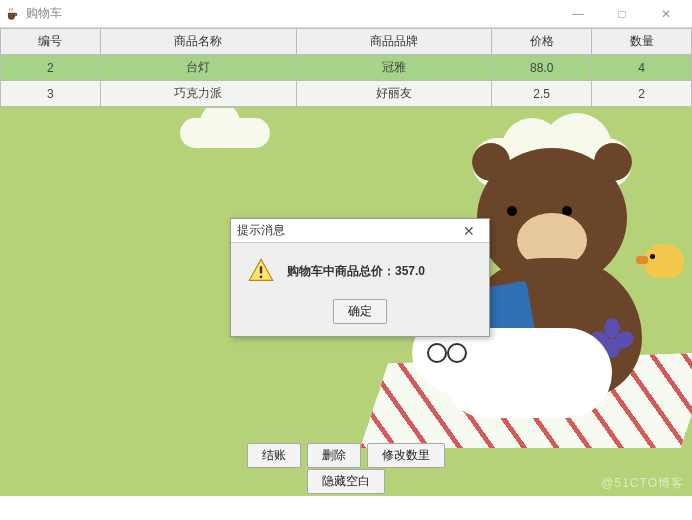 The height and width of the screenshot is (520, 692). Describe the element at coordinates (346, 94) in the screenshot. I see `table-row: 3 巧克力派 好丽友 2.5 2` at that location.